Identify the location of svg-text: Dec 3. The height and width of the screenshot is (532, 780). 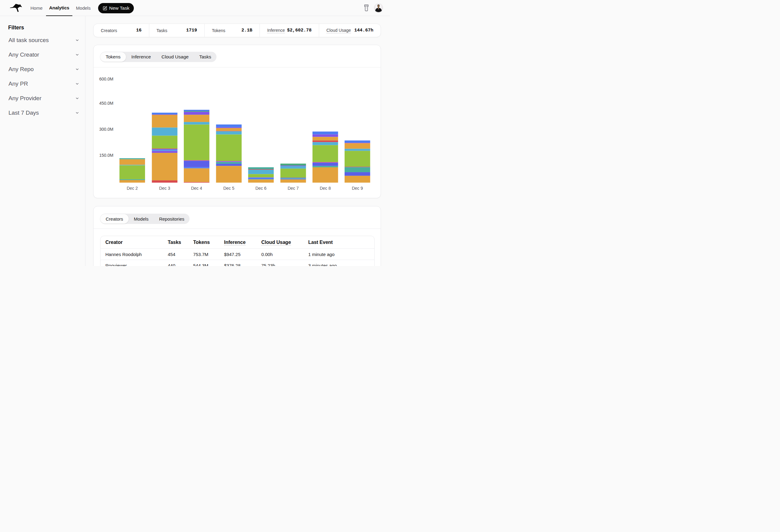
(164, 188).